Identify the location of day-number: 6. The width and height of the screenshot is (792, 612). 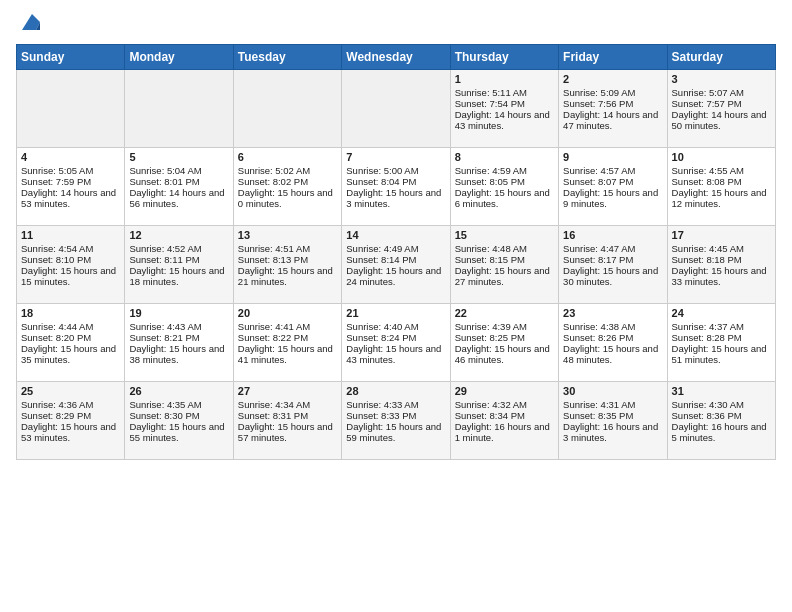
(288, 157).